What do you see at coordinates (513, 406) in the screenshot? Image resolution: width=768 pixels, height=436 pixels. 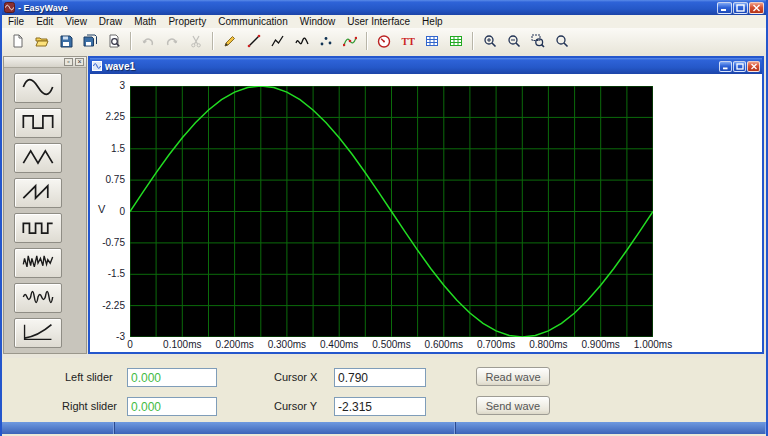 I see `send-wave-button: Send wave` at bounding box center [513, 406].